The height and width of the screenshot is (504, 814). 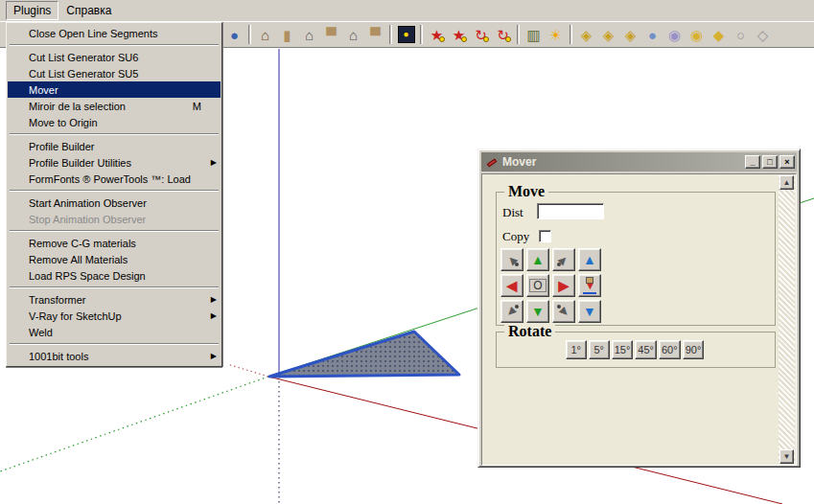 What do you see at coordinates (533, 34) in the screenshot?
I see `clipboard-icon: ▥` at bounding box center [533, 34].